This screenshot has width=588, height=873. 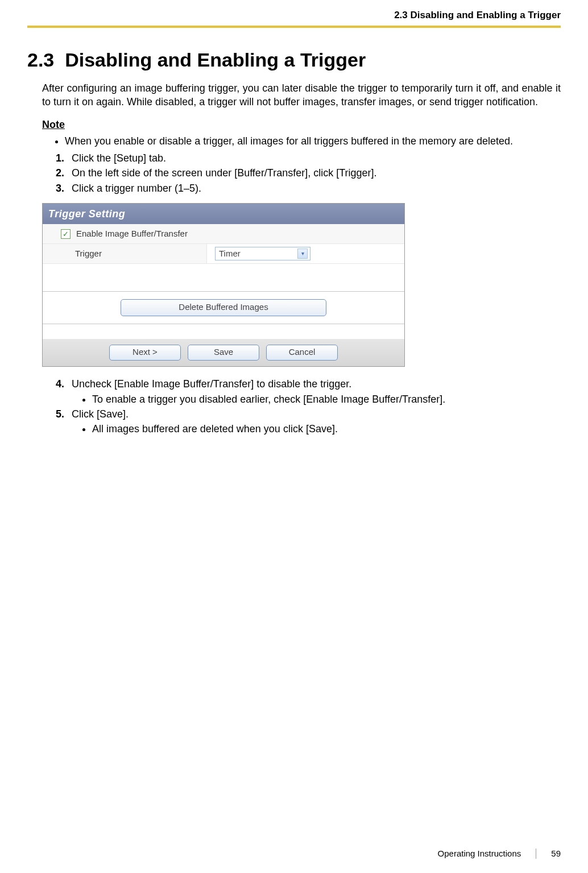 What do you see at coordinates (223, 214) in the screenshot?
I see `panel-title-bar: Trigger Setting` at bounding box center [223, 214].